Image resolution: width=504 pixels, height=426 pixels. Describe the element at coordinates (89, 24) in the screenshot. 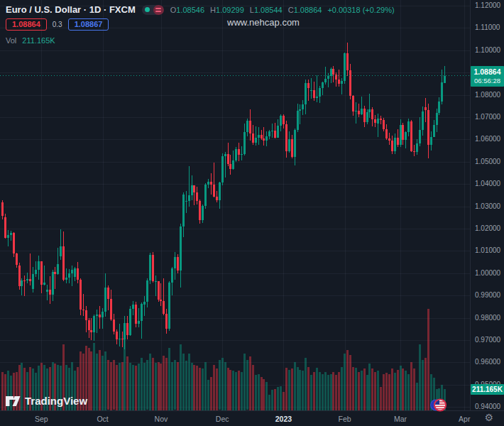

I see `buy-button: 1.08867` at that location.